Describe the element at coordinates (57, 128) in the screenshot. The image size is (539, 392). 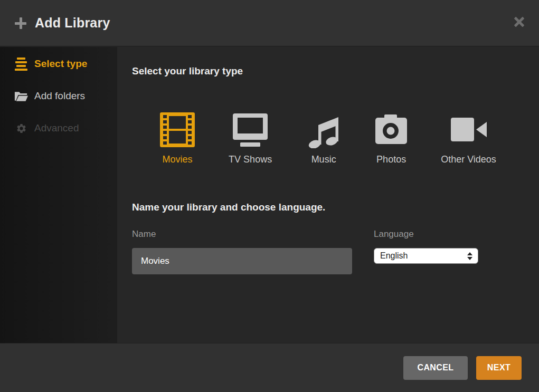
I see `sidebar-item-label: Advanced` at that location.